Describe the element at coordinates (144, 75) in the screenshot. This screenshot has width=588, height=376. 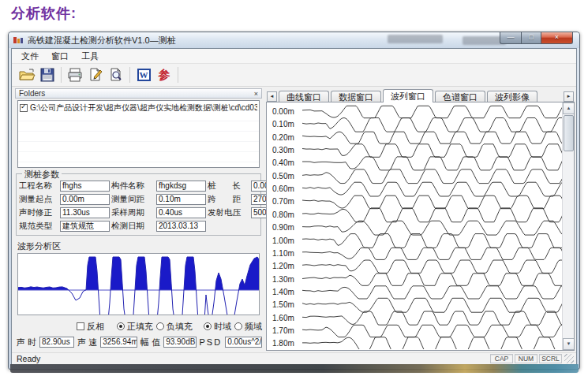
I see `word-export-icon: W` at that location.